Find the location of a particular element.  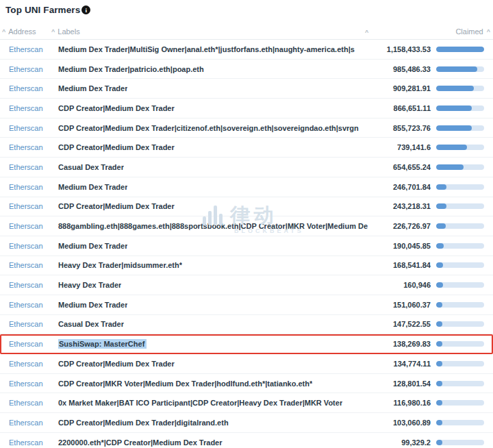

claimed-value: 1,158,433.53 is located at coordinates (399, 49).